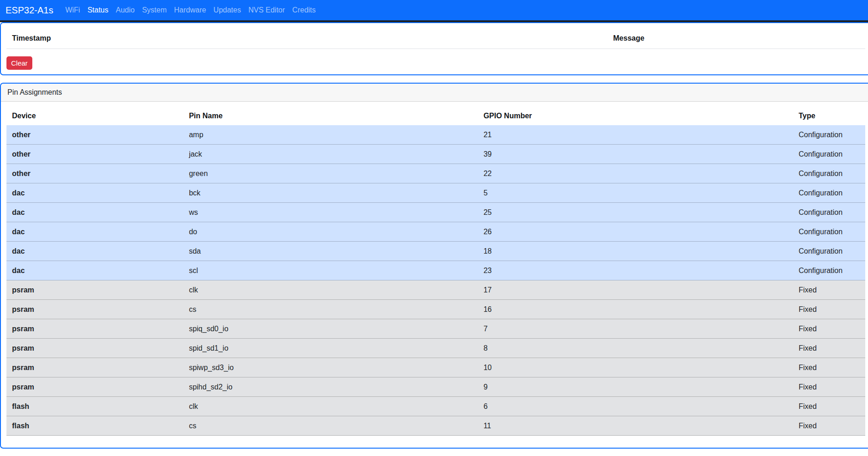 The image size is (868, 456). What do you see at coordinates (154, 11) in the screenshot?
I see `nav-item-system: System` at bounding box center [154, 11].